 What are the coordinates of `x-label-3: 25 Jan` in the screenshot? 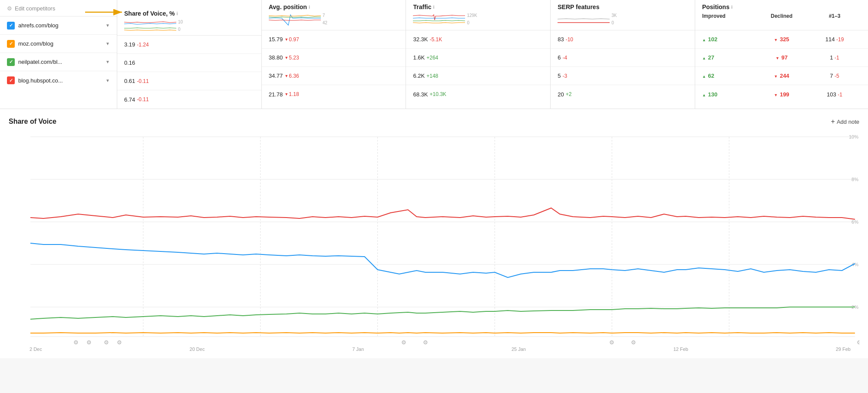 It's located at (518, 349).